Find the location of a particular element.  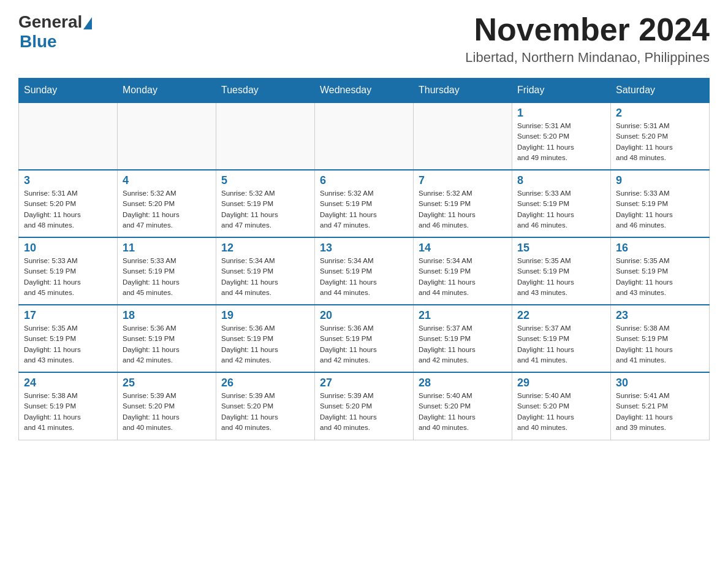

day-number: 22 is located at coordinates (561, 315).